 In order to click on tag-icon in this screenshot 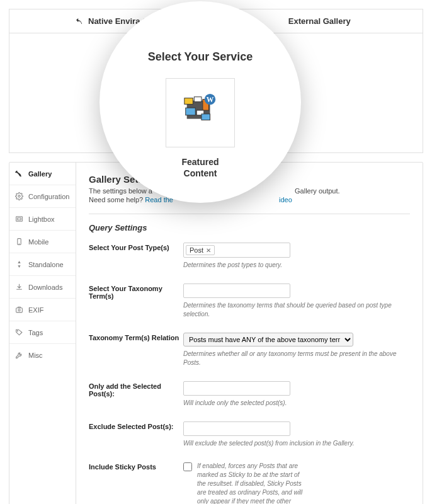, I will do `click(19, 333)`.